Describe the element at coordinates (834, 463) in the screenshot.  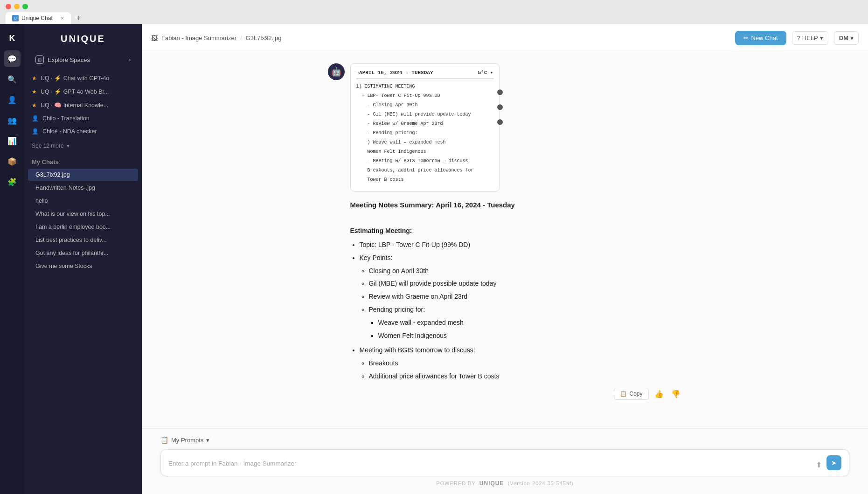
I see `send-button: ➤` at that location.